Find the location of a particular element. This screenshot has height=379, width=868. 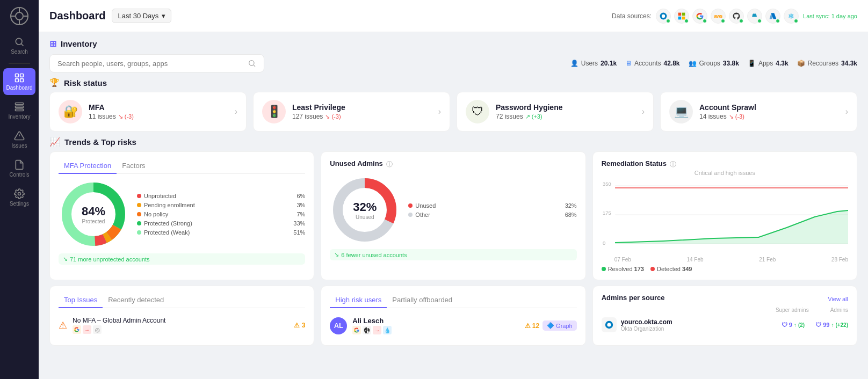

pw-arrow-icon: › is located at coordinates (643, 112).